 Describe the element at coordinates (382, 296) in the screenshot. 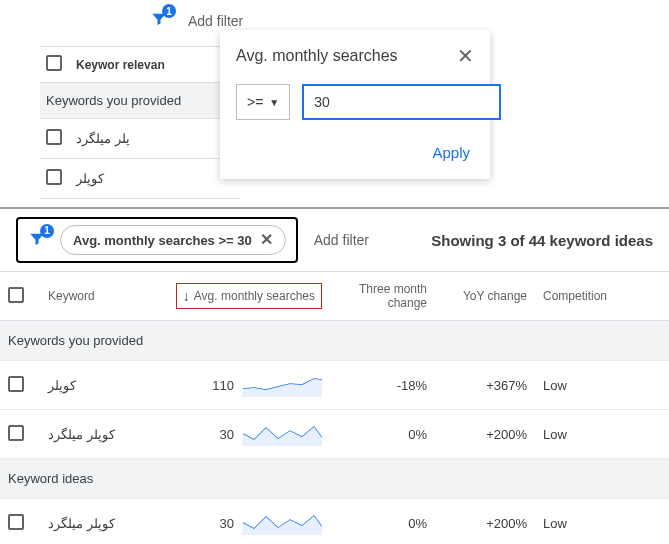

I see `col-three-month: Three month change` at that location.